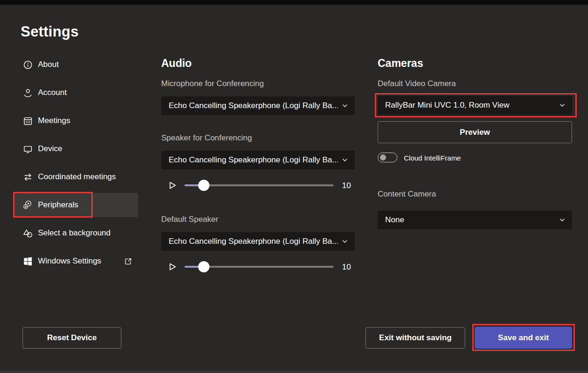 The width and height of the screenshot is (588, 373). Describe the element at coordinates (253, 160) in the screenshot. I see `speaker-value: Echo Cancelling Speakerphone (Logi Rally…` at that location.